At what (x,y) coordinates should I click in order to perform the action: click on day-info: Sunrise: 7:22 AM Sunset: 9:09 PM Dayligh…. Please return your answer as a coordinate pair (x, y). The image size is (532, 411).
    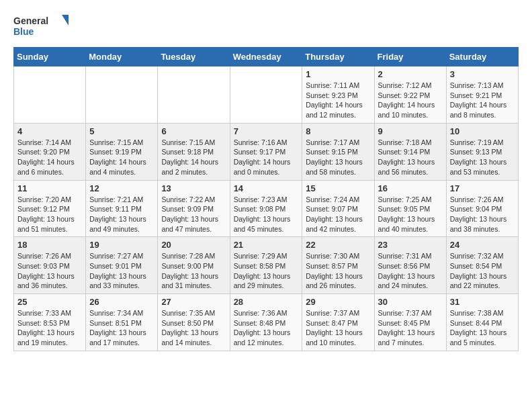
    Looking at the image, I should click on (193, 215).